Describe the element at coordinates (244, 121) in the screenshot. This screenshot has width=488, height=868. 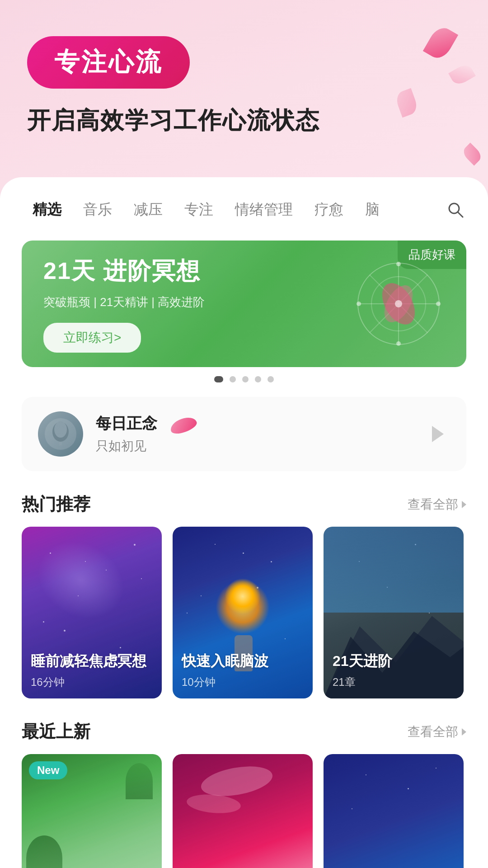
I see `hero-subtitle: 开启高效学习工作心流状态` at that location.